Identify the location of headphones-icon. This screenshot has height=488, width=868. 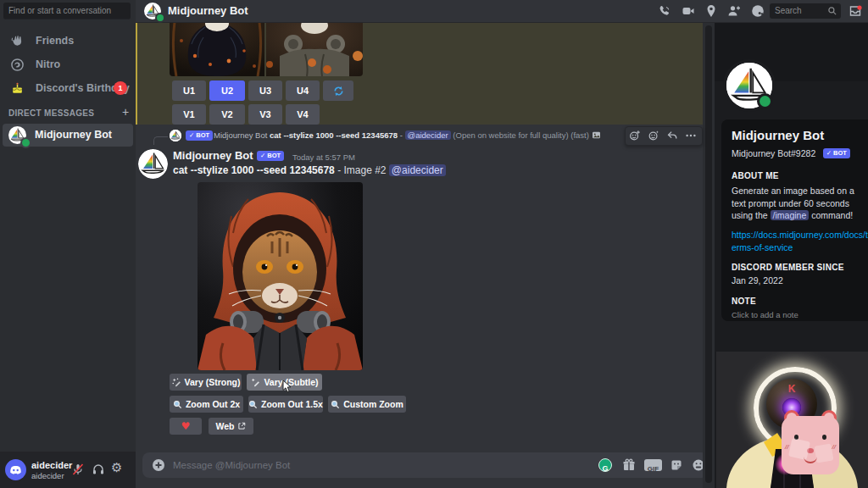
(98, 469).